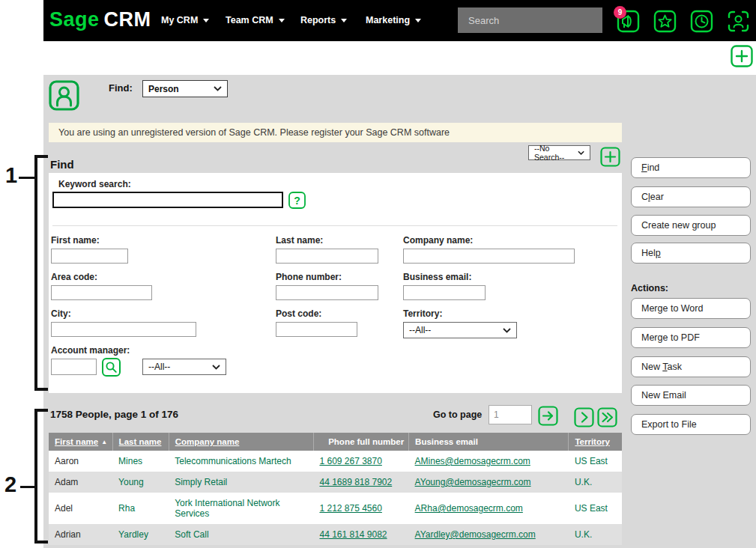 The height and width of the screenshot is (548, 756). I want to click on global-search-box, so click(530, 20).